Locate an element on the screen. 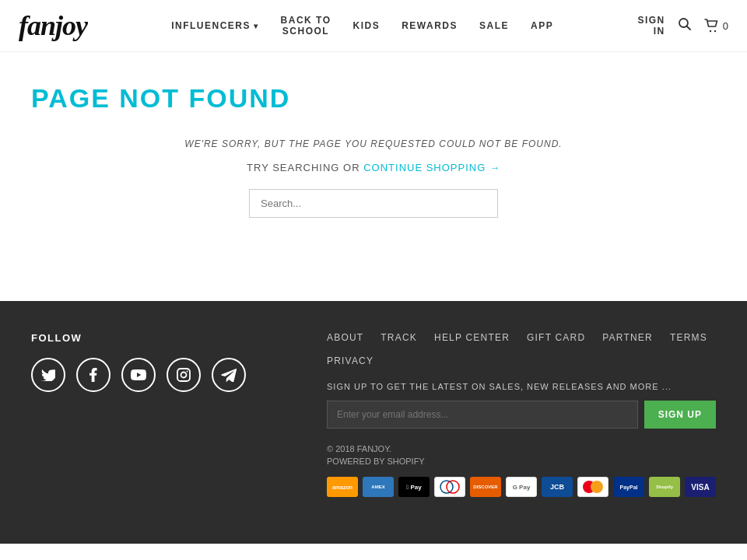  youtube-icon is located at coordinates (139, 375).